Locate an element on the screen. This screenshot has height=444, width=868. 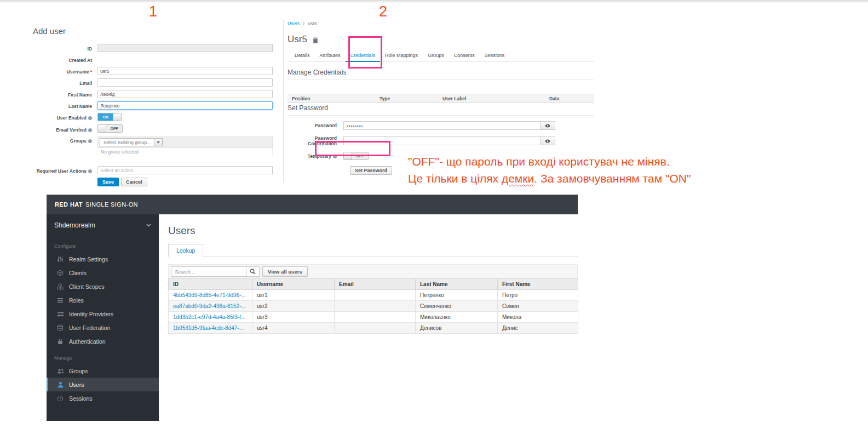
annotation-line-2: Це тільки в цілях демки. За замовчування… is located at coordinates (549, 179).